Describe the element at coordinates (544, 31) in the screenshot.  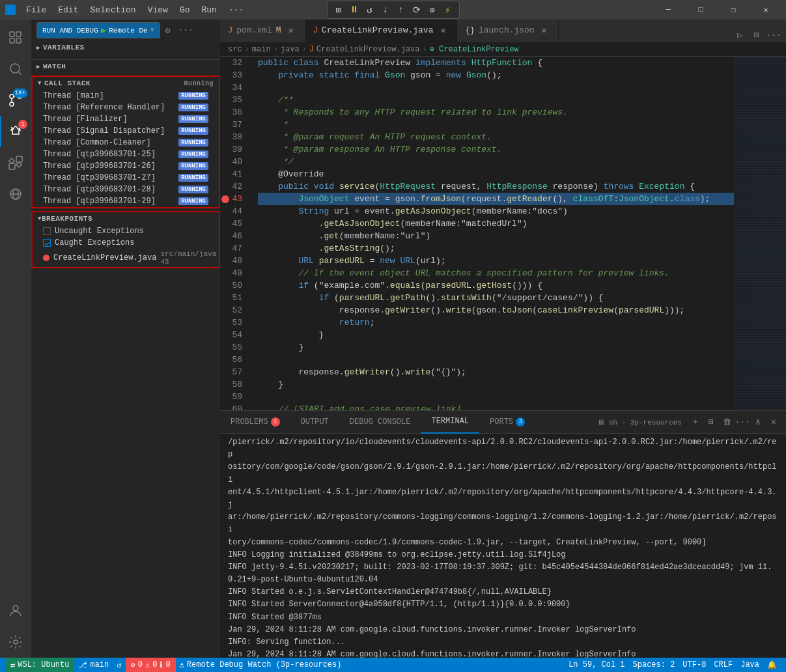
I see `tab-launch-close: ✕` at that location.